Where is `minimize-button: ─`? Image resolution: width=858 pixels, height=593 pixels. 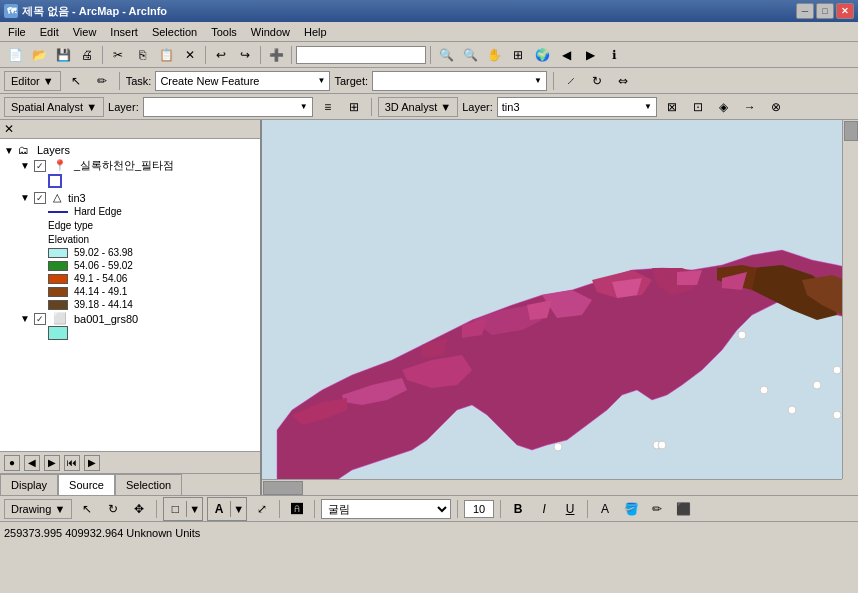
minimize-button: ─ is located at coordinates (805, 11).